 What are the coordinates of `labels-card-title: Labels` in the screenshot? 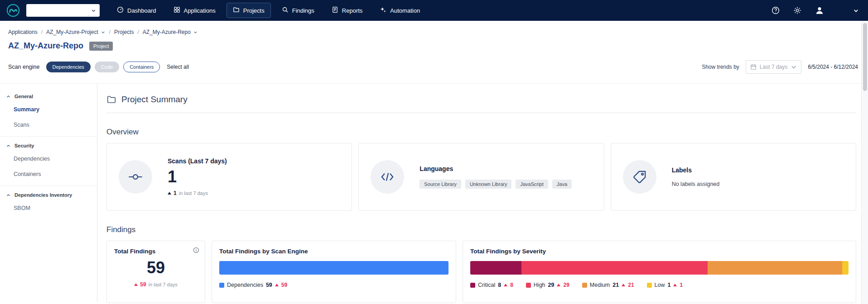 It's located at (696, 170).